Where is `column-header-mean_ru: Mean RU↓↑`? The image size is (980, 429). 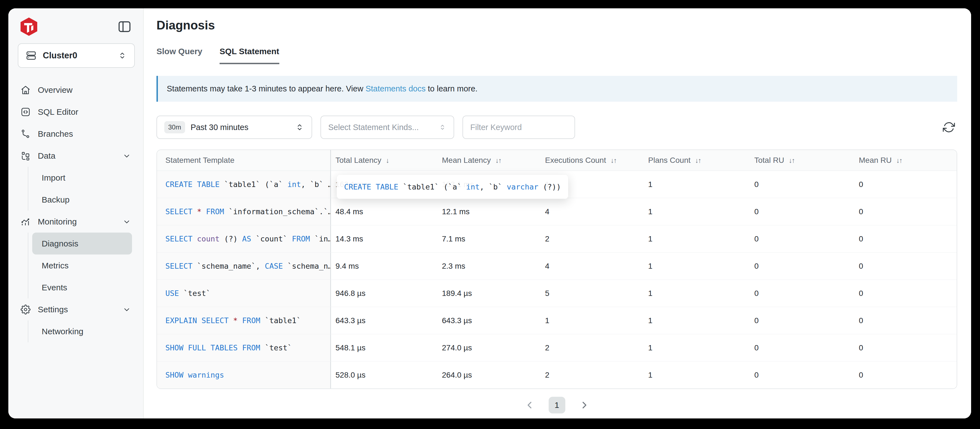 column-header-mean_ru: Mean RU↓↑ is located at coordinates (905, 160).